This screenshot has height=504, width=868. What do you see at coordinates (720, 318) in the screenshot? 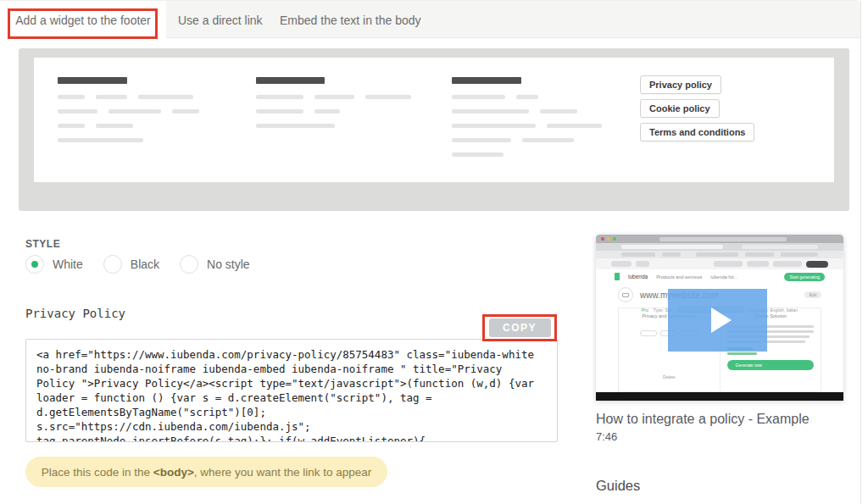
I see `tutorial-video: iubenda Products and services iubenda fo…` at bounding box center [720, 318].